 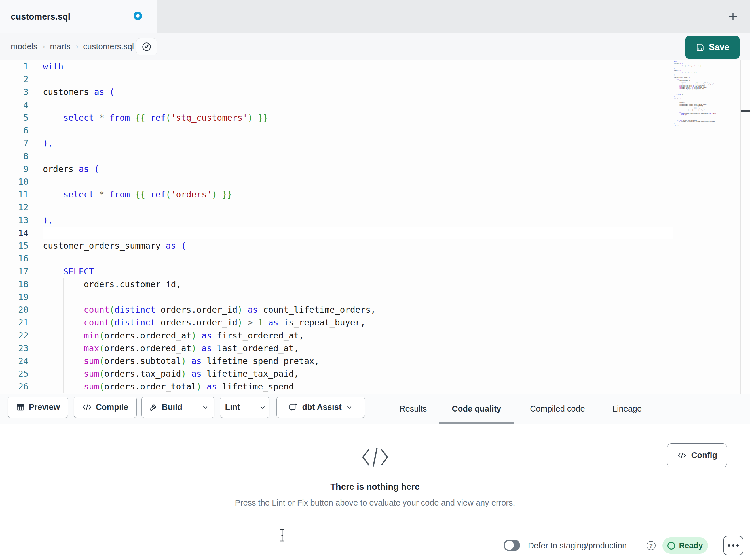 I want to click on file-tab-customers-sql: customers.sql, so click(x=78, y=17).